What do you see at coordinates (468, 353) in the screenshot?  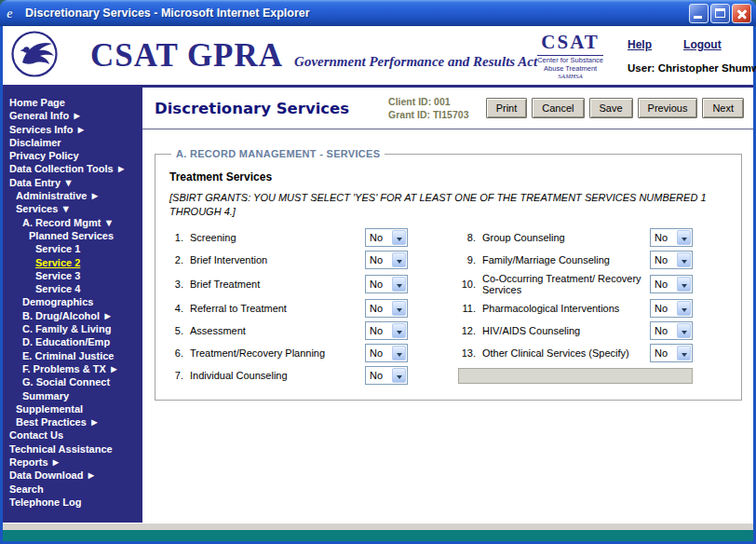 I see `service-number: 13.` at bounding box center [468, 353].